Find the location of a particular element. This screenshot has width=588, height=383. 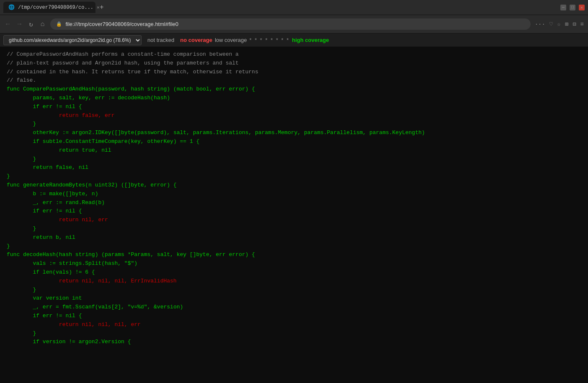

new-tab-button: + is located at coordinates (102, 8).